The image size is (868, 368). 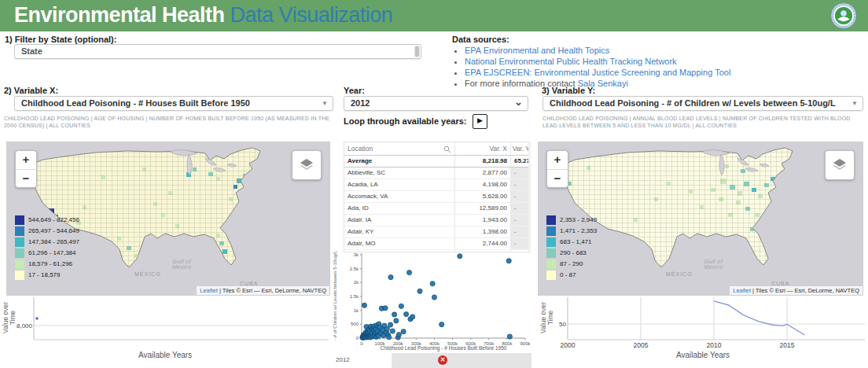 What do you see at coordinates (519, 102) in the screenshot?
I see `chevron-down-icon: ⌄` at bounding box center [519, 102].